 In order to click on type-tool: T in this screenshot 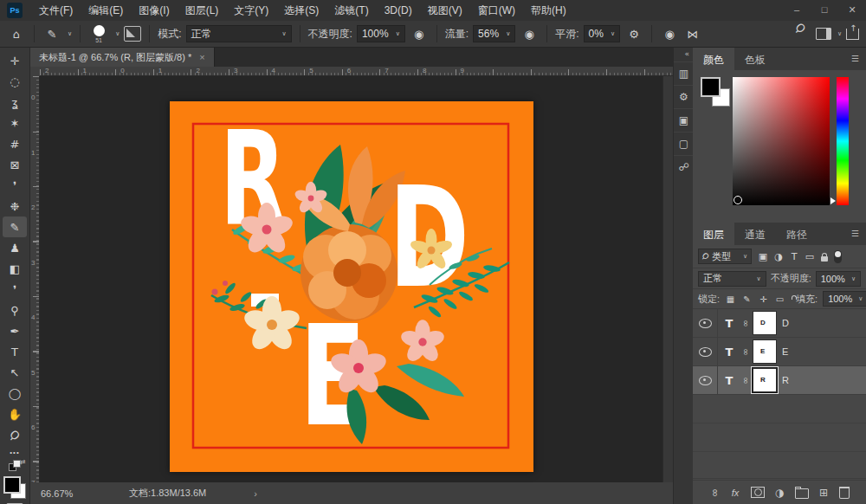, I will do `click(15, 352)`.